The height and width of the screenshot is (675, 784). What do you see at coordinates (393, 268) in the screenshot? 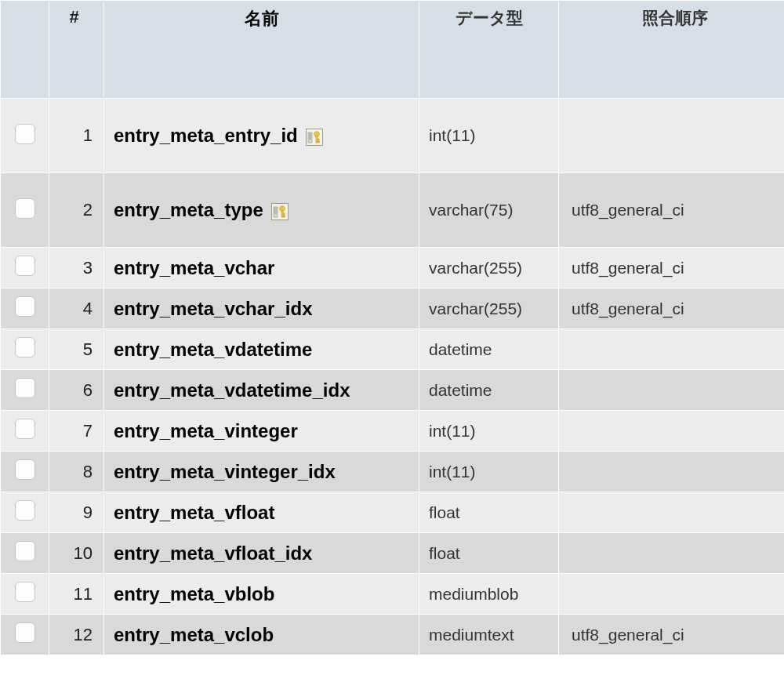
I see `table-row: 3entry_meta_vcharvarchar(255)utf8_genera…` at bounding box center [393, 268].